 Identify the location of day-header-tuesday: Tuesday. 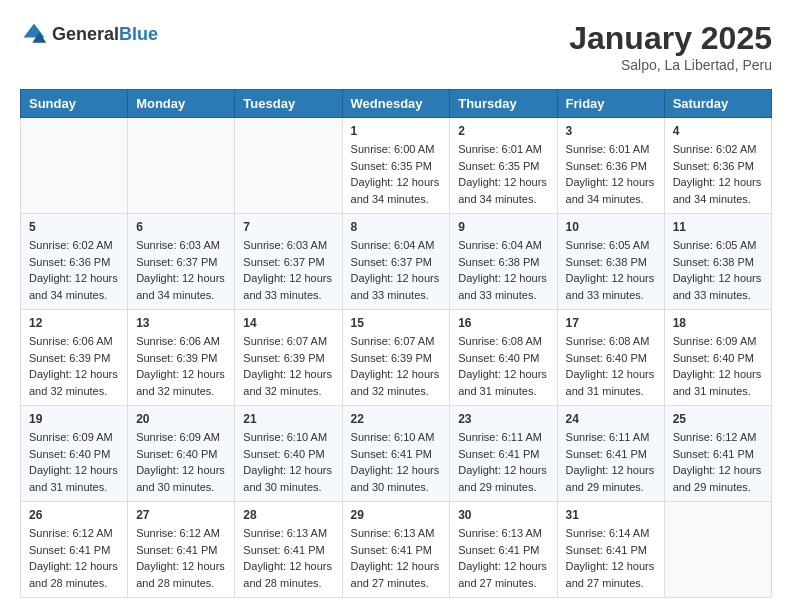
(288, 104).